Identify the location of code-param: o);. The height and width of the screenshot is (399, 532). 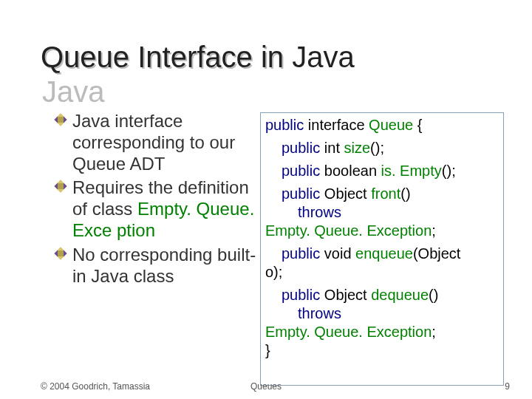
(273, 272).